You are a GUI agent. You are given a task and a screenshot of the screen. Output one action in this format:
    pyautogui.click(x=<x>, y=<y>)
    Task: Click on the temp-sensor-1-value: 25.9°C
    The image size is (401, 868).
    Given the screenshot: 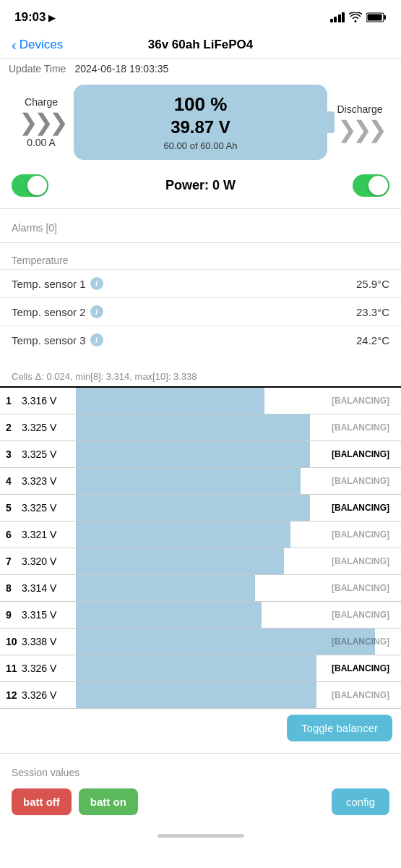 What is the action you would take?
    pyautogui.click(x=373, y=284)
    